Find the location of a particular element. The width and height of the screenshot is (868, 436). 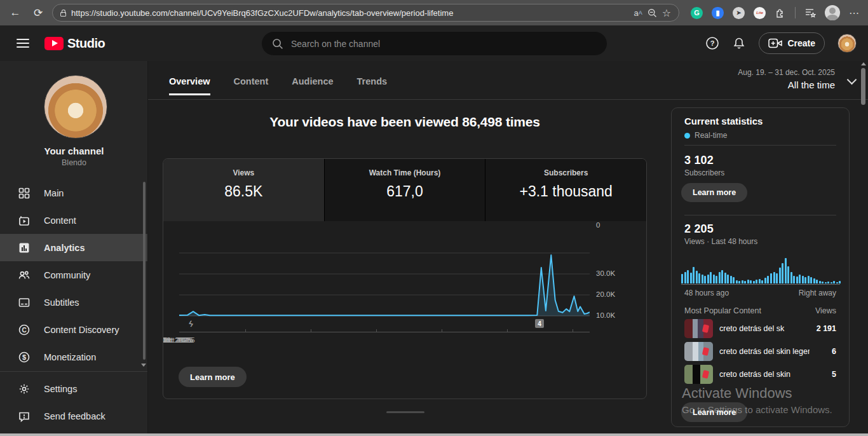

metric-subscribers: Subscribers +3.1 thousand is located at coordinates (566, 190).